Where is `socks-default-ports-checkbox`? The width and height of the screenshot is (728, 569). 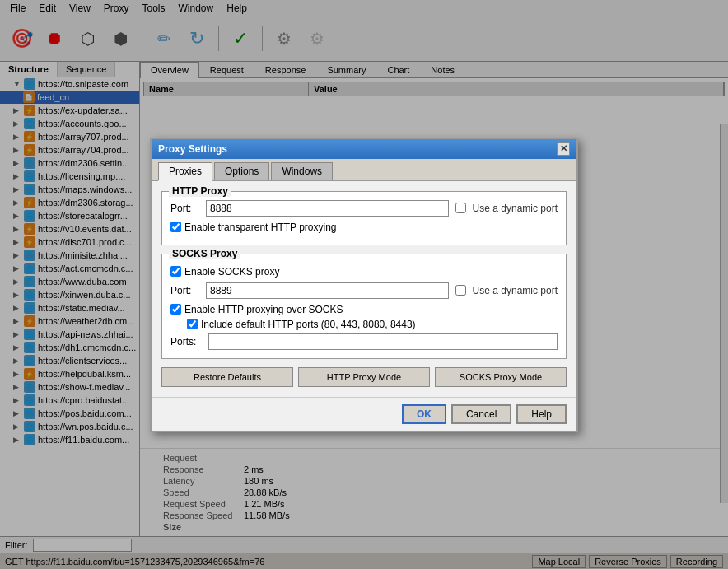 socks-default-ports-checkbox is located at coordinates (193, 324).